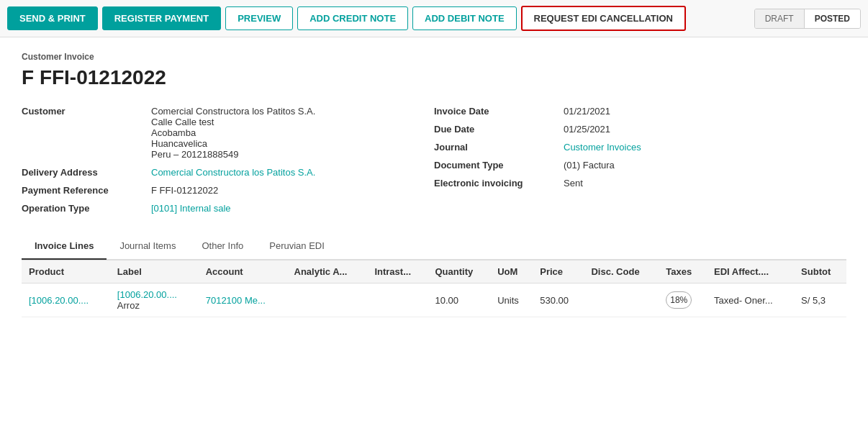 The width and height of the screenshot is (868, 431). Describe the element at coordinates (820, 272) in the screenshot. I see `col-subtotal: Subtot` at that location.